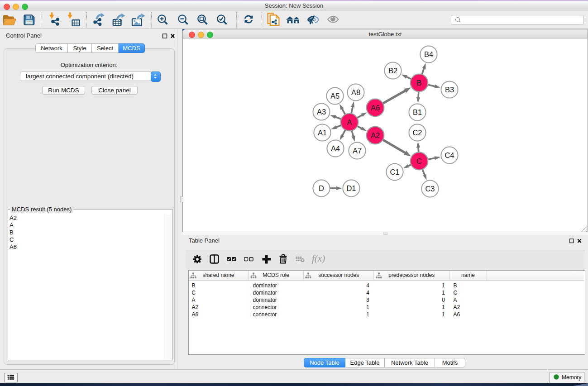 The height and width of the screenshot is (386, 588). I want to click on svg-text: A1, so click(322, 133).